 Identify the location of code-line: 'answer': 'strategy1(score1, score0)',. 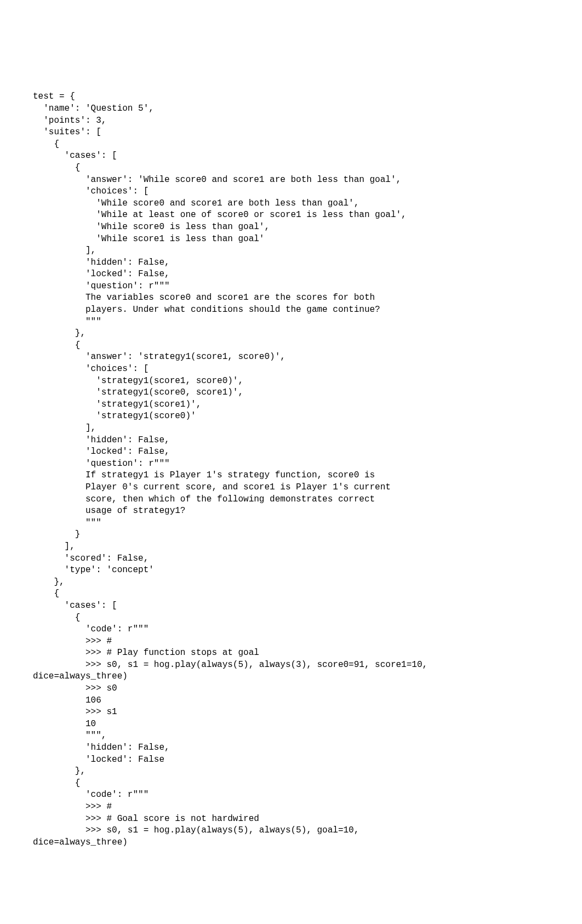
(159, 357).